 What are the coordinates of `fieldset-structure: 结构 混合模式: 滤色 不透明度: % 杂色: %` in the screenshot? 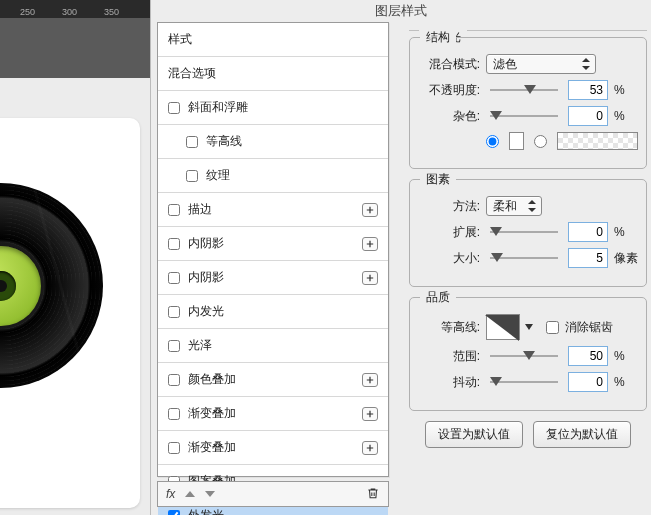 It's located at (528, 103).